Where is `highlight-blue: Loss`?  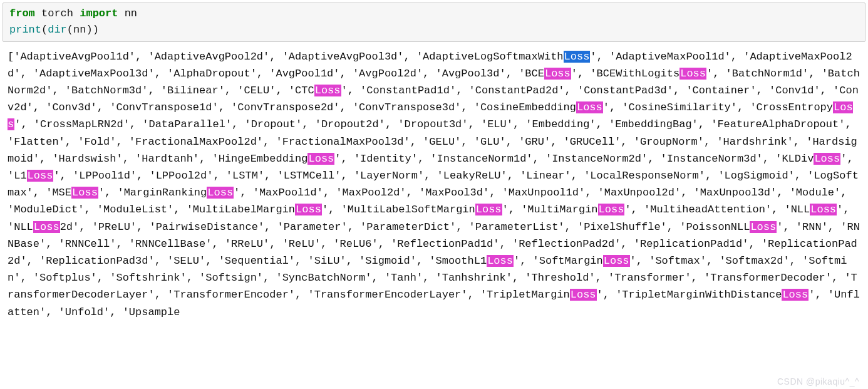
highlight-blue: Loss is located at coordinates (577, 56).